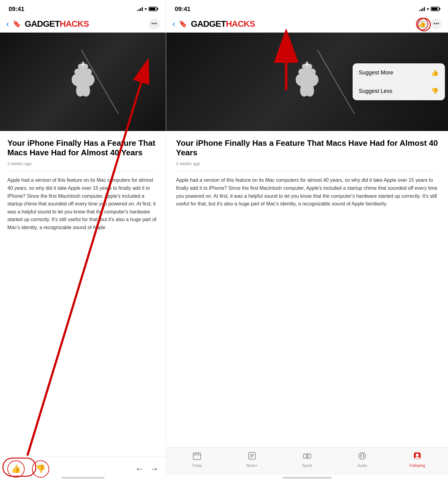 This screenshot has height=481, width=448. What do you see at coordinates (139, 469) in the screenshot?
I see `back-arrow-button: ←` at bounding box center [139, 469].